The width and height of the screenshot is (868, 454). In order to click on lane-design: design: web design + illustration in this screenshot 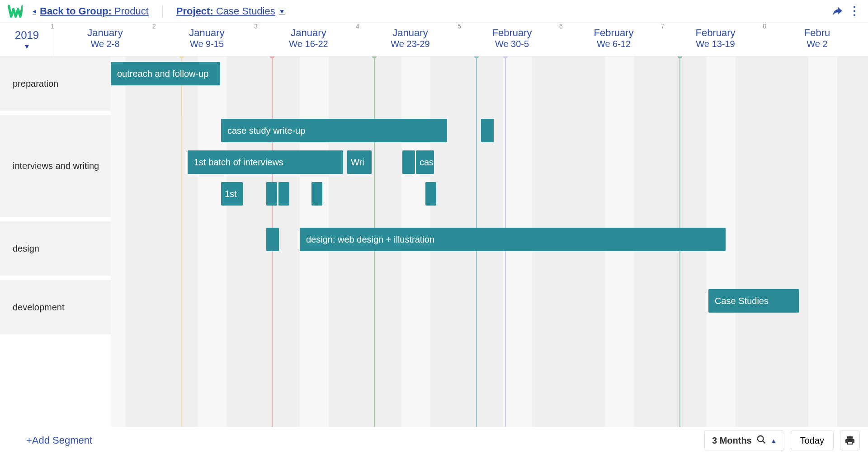, I will do `click(489, 251)`.